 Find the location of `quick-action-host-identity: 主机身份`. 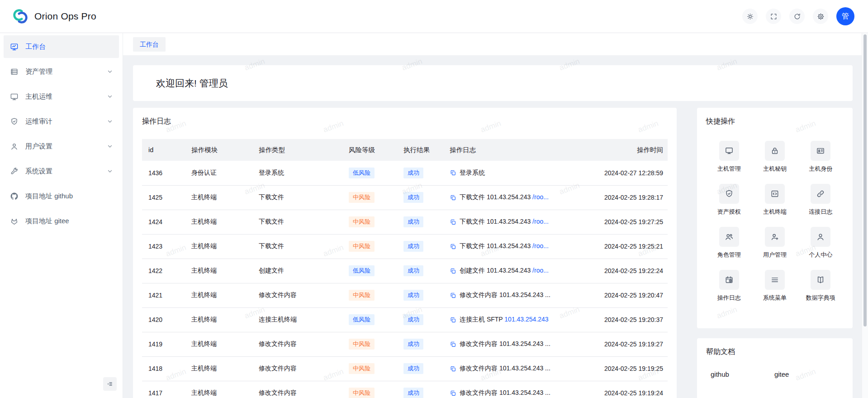

quick-action-host-identity: 主机身份 is located at coordinates (821, 157).